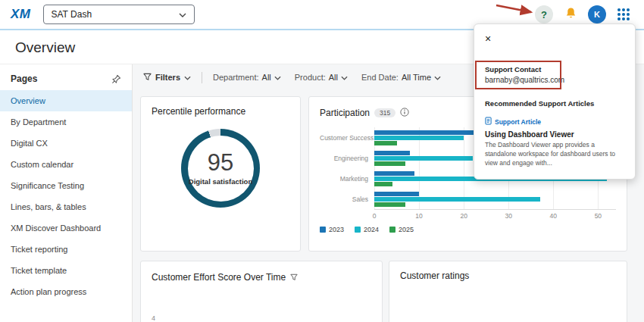  I want to click on topbar-actions: ? K, so click(584, 14).